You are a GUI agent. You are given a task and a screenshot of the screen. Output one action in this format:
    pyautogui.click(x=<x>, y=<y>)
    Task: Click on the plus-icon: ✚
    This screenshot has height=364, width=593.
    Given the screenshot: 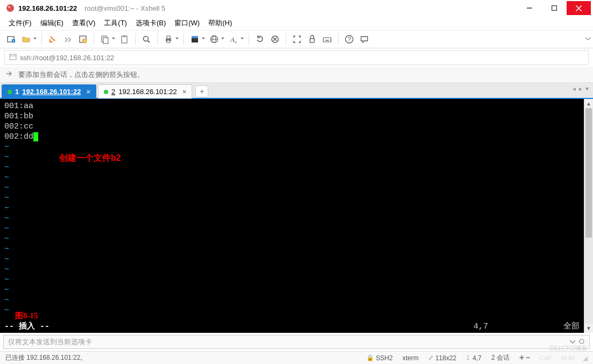 What is the action you would take?
    pyautogui.click(x=522, y=358)
    